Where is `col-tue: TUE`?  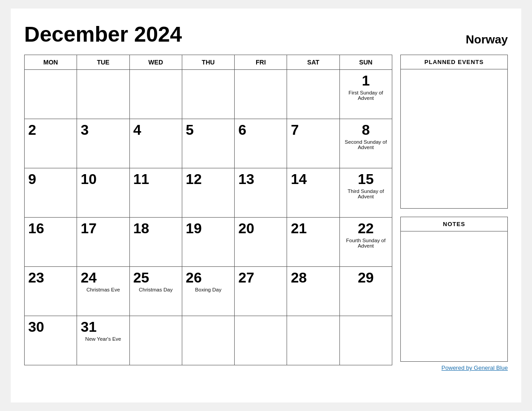 col-tue: TUE is located at coordinates (103, 63).